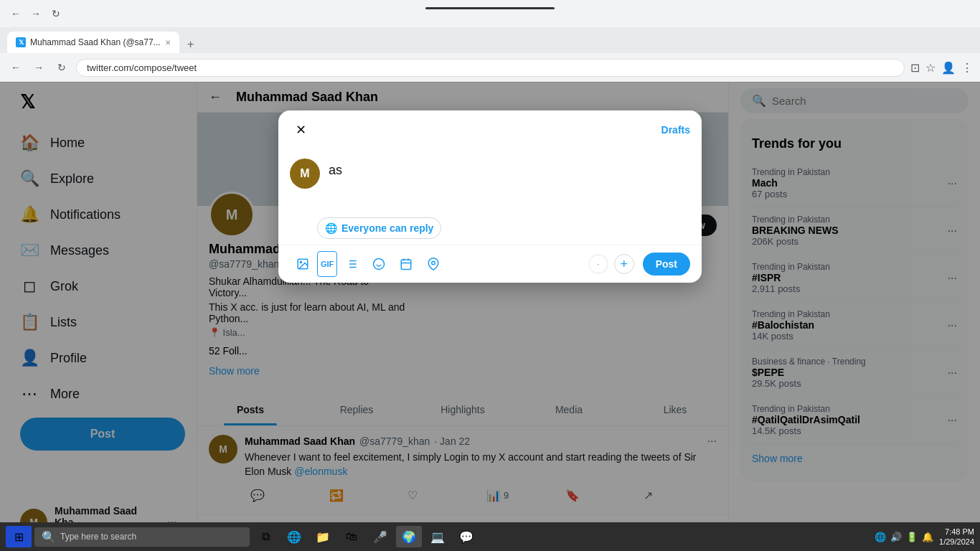 The image size is (980, 551). I want to click on taskbar-right: 🌐 🔊 🔋 🔔 7:48 PM 1/29/2024, so click(924, 537).